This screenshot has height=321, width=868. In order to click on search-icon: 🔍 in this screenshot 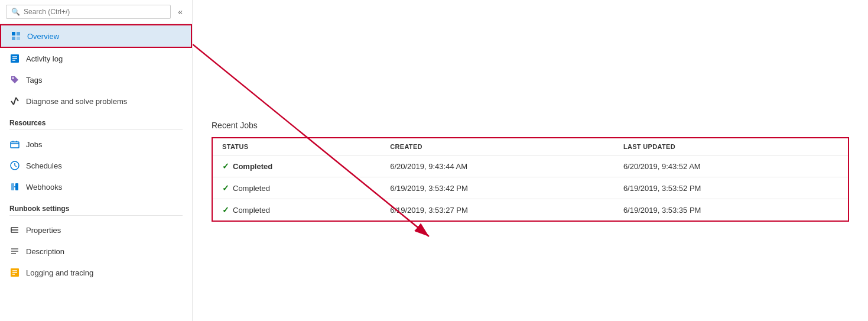, I will do `click(15, 12)`.